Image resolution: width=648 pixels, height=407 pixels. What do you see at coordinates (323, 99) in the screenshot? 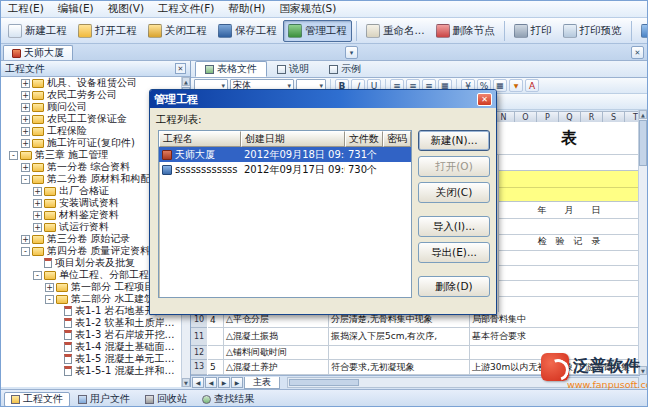
I see `dialog-title-bar: 管理工程` at bounding box center [323, 99].